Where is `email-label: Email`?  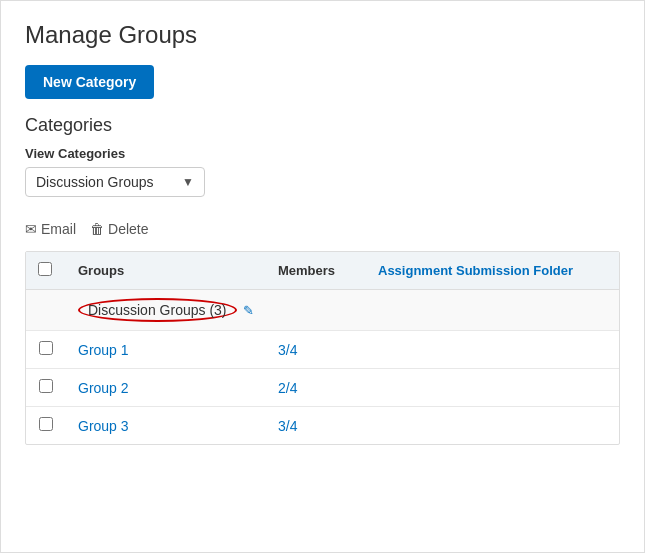
email-label: Email is located at coordinates (58, 229).